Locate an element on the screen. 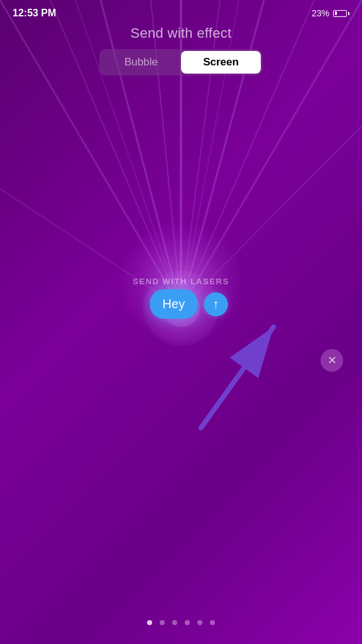 The height and width of the screenshot is (644, 362). status-time: 12:53 PM is located at coordinates (34, 13).